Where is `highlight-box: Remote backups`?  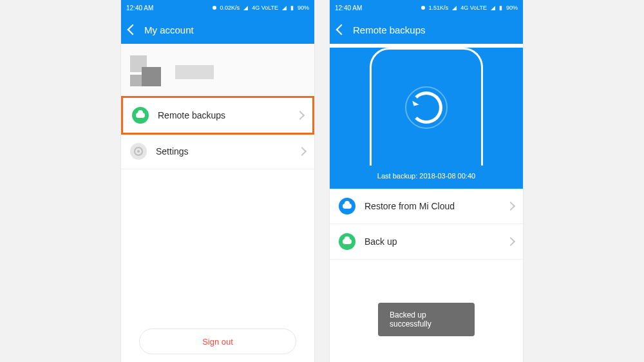
highlight-box: Remote backups is located at coordinates (218, 115).